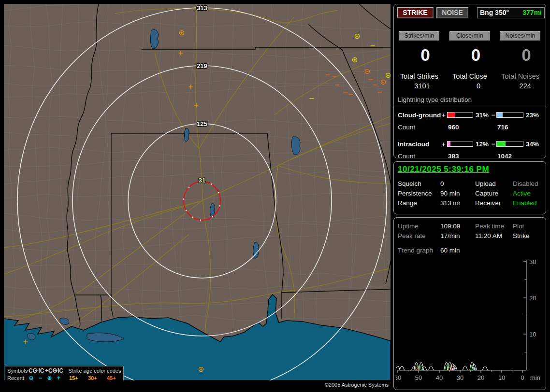 Image resolution: width=550 pixels, height=392 pixels. I want to click on cg-positive-count: 960, so click(453, 127).